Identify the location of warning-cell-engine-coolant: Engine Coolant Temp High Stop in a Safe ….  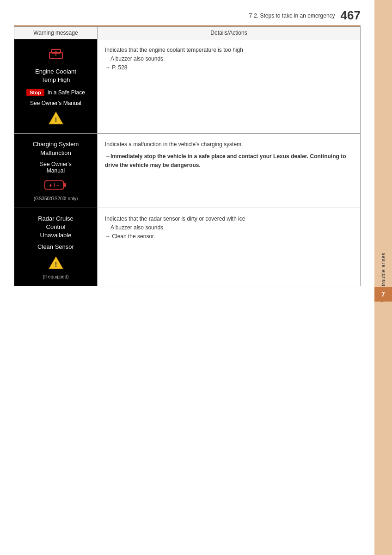
(56, 86).